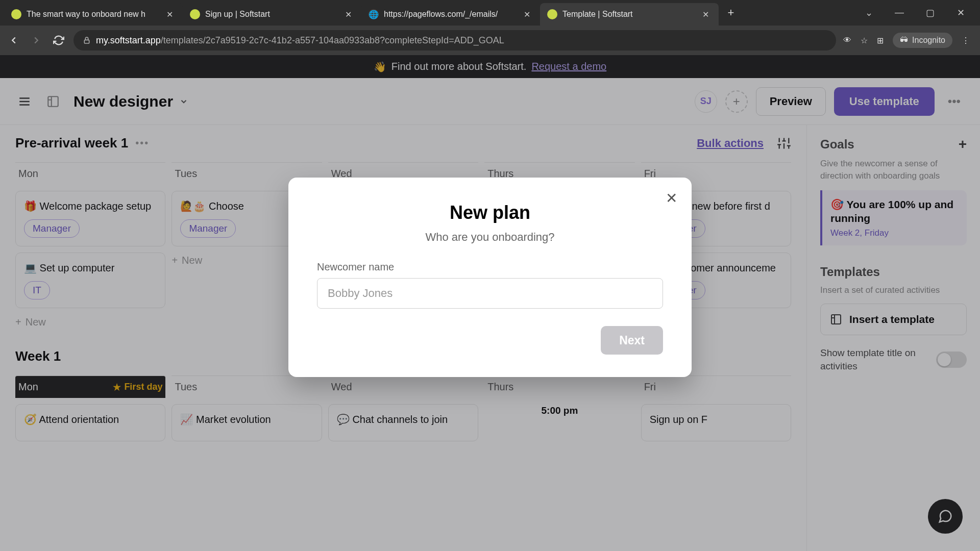 The height and width of the screenshot is (551, 980). I want to click on browser-tab-active: Template | Softstart ✕, so click(629, 14).